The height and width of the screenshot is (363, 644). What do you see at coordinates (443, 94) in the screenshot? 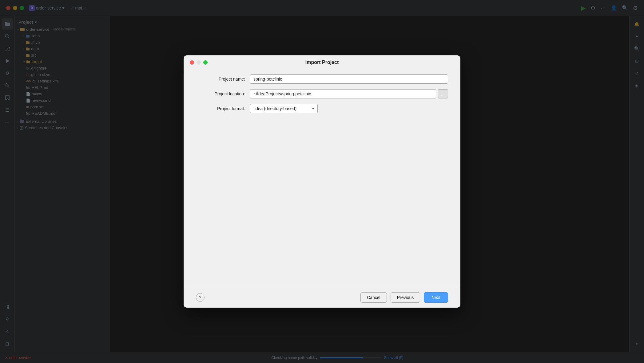
I see `browse-button: ...` at bounding box center [443, 94].